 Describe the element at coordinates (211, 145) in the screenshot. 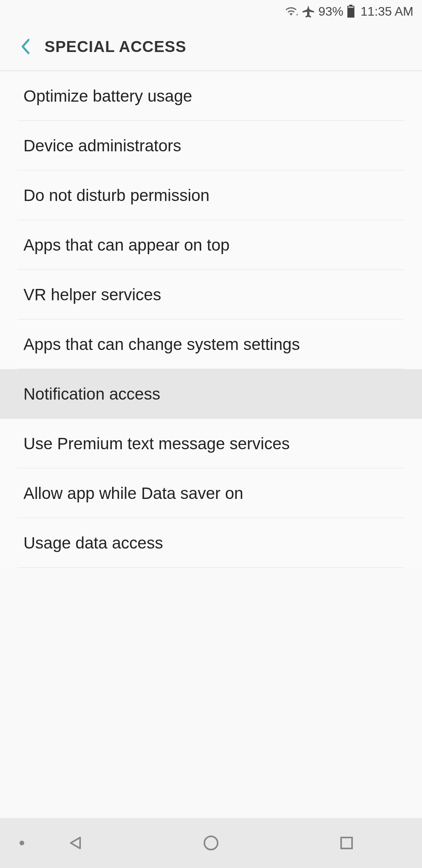

I see `list-item-device-administrators: Device administrators` at that location.